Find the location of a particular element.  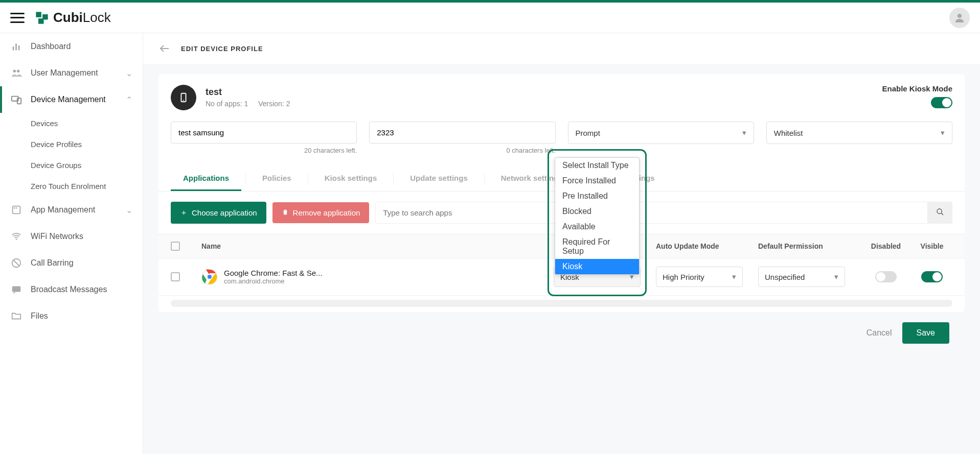

sidebar-item-dashboard: Dashboard is located at coordinates (72, 46).